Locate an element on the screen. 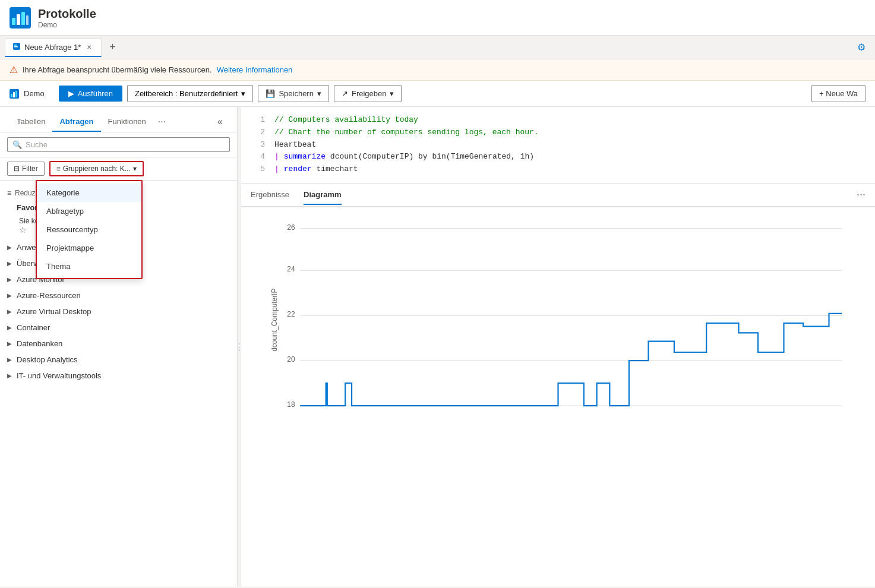 The height and width of the screenshot is (588, 875). share-button: ↗ Freigeben ▾ is located at coordinates (368, 94).